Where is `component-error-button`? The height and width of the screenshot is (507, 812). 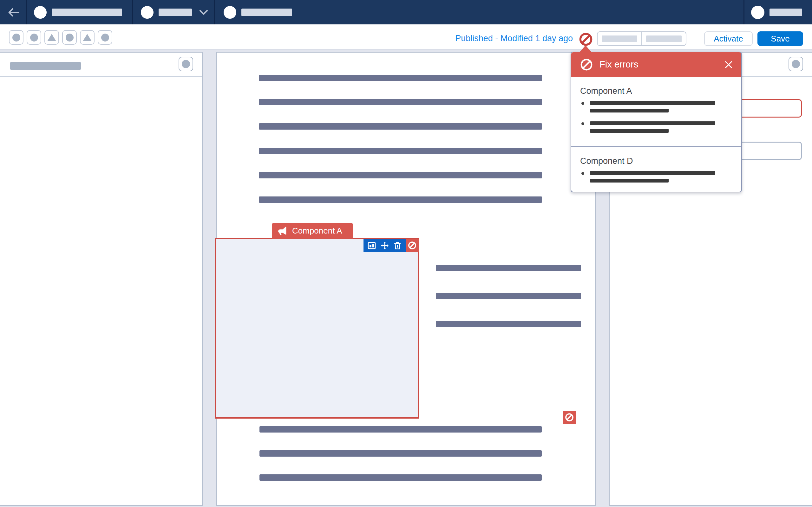
component-error-button is located at coordinates (412, 245).